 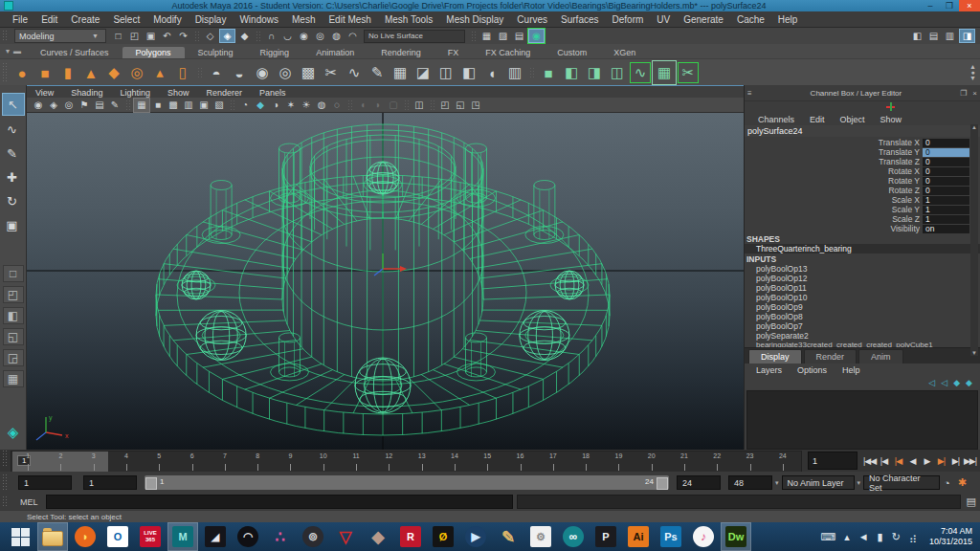 I want to click on taskbar-photoshop: Ps, so click(x=671, y=537).